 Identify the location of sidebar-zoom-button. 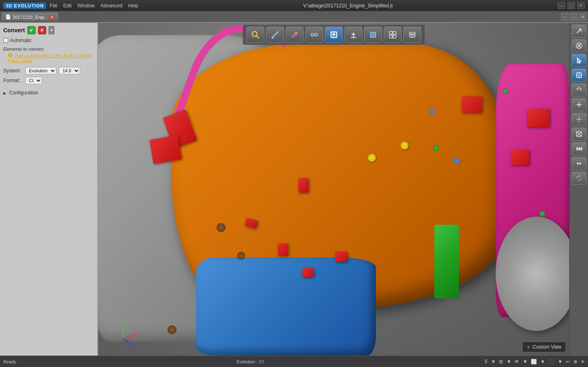
(579, 178).